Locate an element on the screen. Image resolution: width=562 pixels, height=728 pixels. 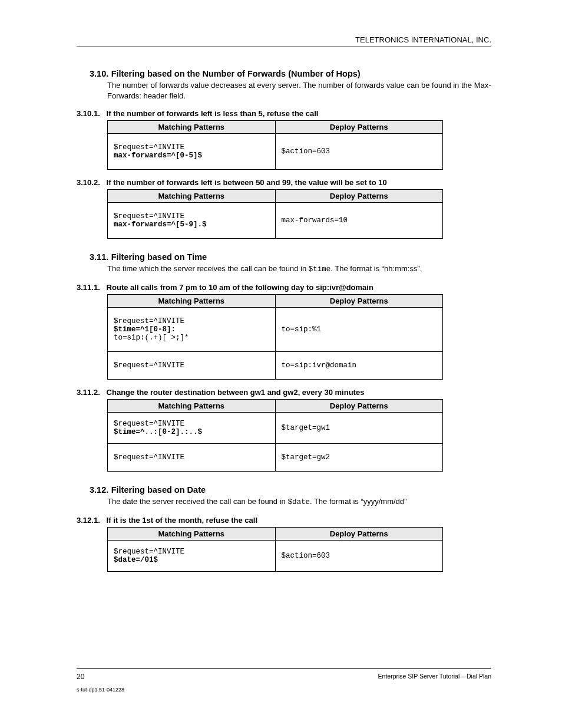
section-number: 3.11. is located at coordinates (99, 257).